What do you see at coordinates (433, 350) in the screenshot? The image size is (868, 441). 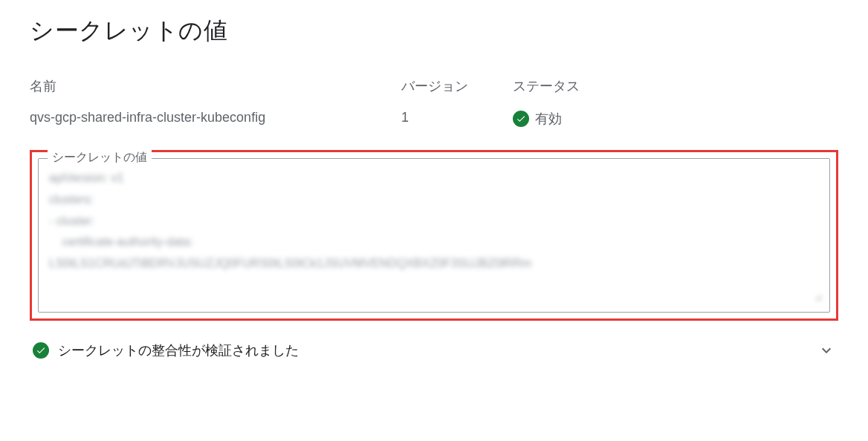 I see `integrity-text: シークレットの整合性が検証されました` at bounding box center [433, 350].